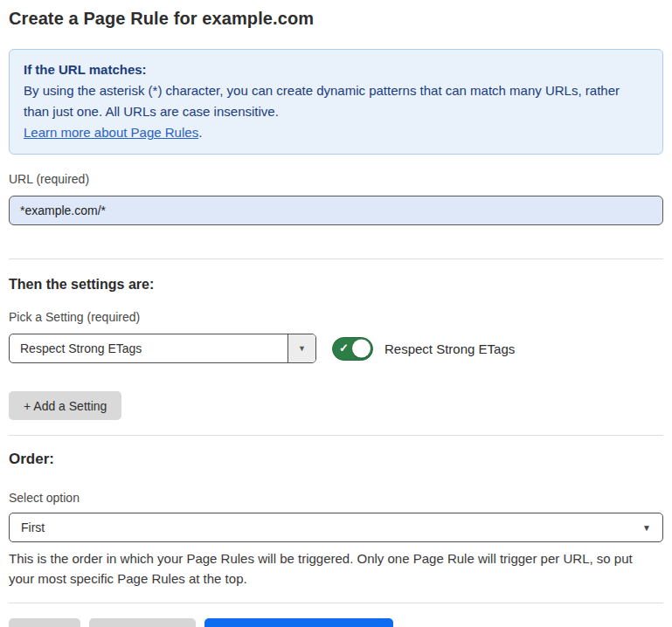 The image size is (672, 627). What do you see at coordinates (336, 210) in the screenshot?
I see `url-input` at bounding box center [336, 210].